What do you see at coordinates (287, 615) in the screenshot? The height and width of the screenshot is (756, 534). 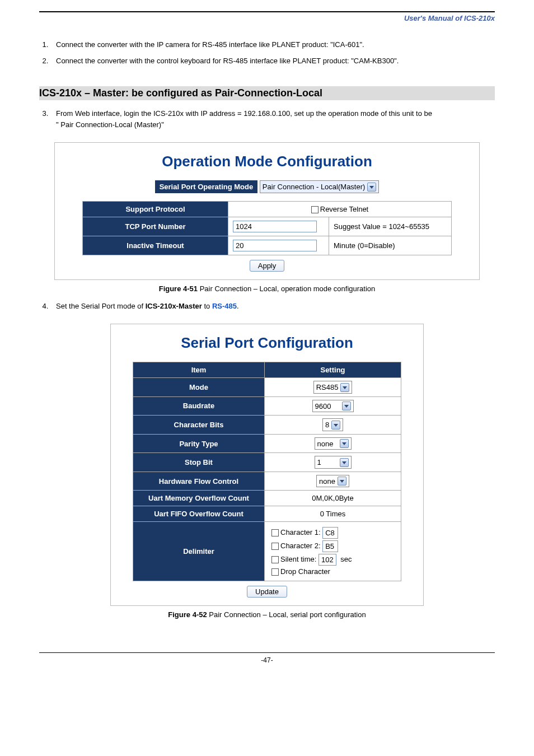 I see `caption-2-rest: Pair Connection – Local, serial port con…` at bounding box center [287, 615].